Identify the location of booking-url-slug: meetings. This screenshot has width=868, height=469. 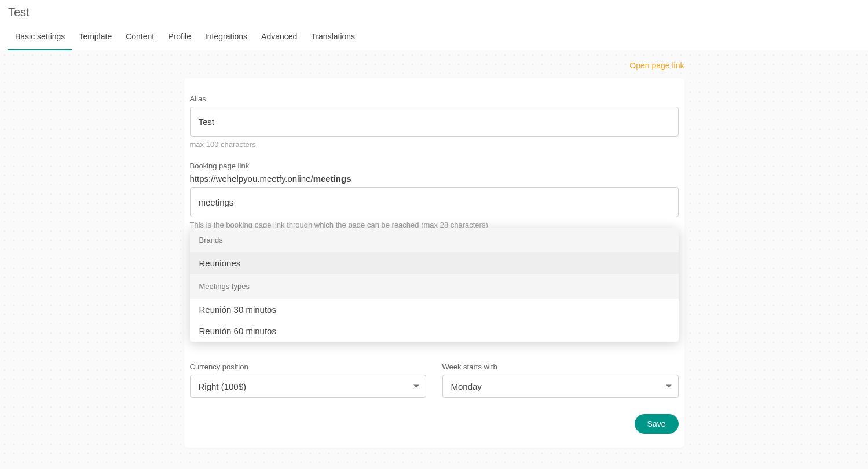
(332, 178).